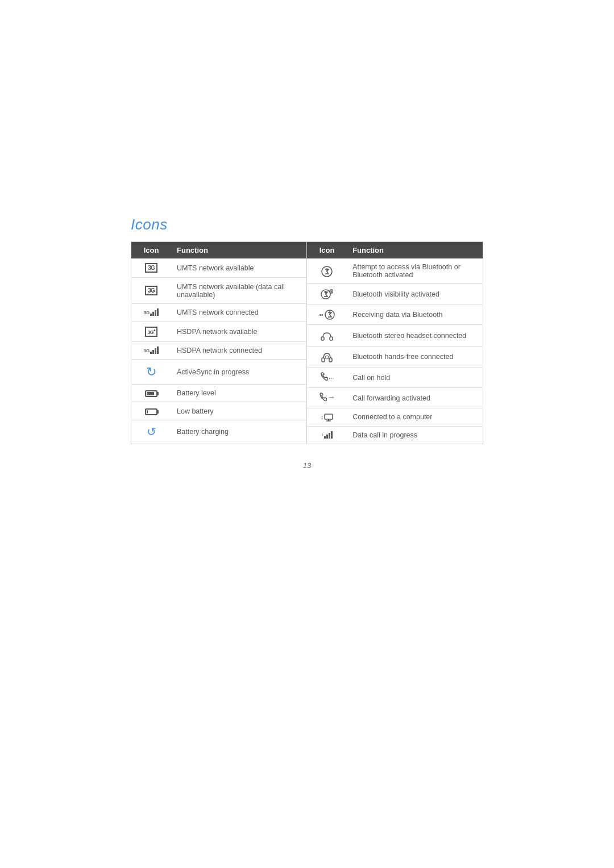  I want to click on table-row: 3G UMTS network available, so click(219, 268).